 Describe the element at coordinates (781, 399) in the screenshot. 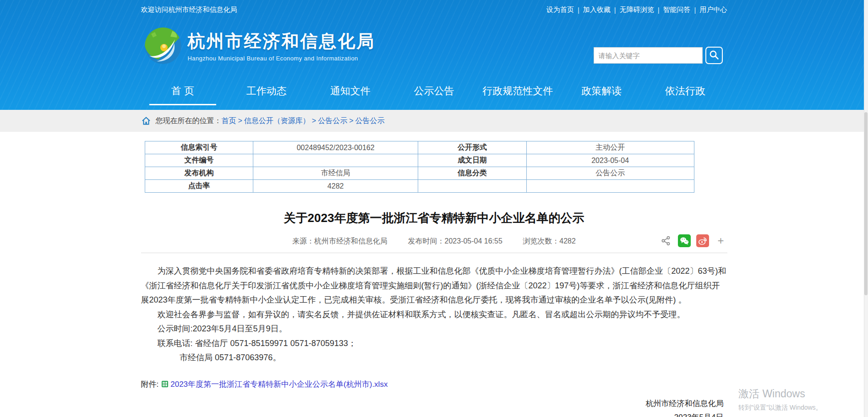

I see `windows-activation-watermark: 激活 Windows 转到"设置"以激活 Windows。` at that location.